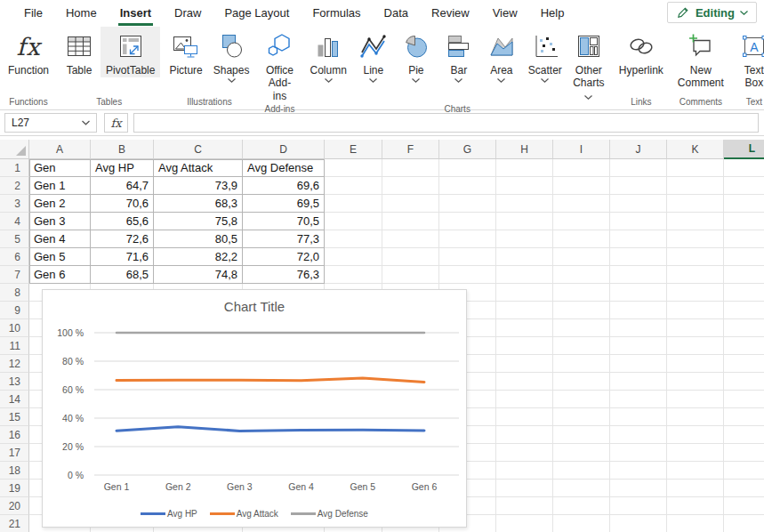 This screenshot has height=532, width=764. What do you see at coordinates (701, 59) in the screenshot?
I see `new-comment-button: New Comment` at bounding box center [701, 59].